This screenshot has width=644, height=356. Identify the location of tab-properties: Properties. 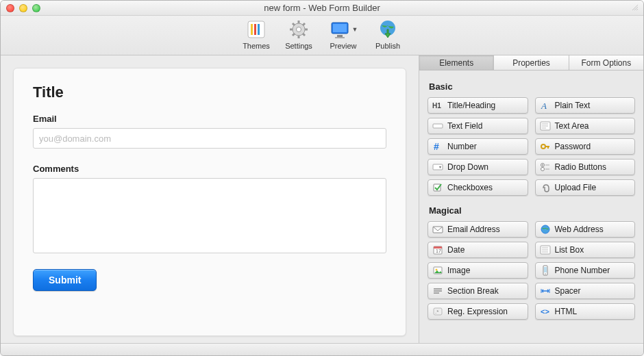
(532, 63).